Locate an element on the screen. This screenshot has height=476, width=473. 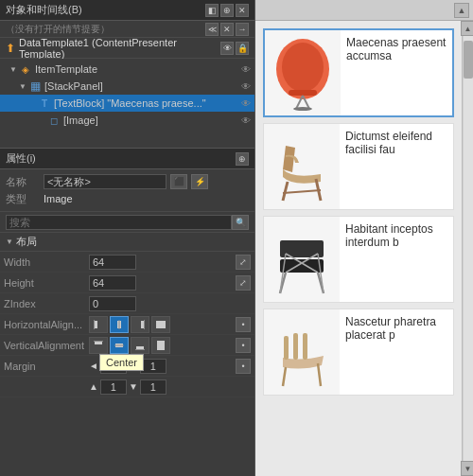
valign-label: VerticalAlignment is located at coordinates (46, 345).